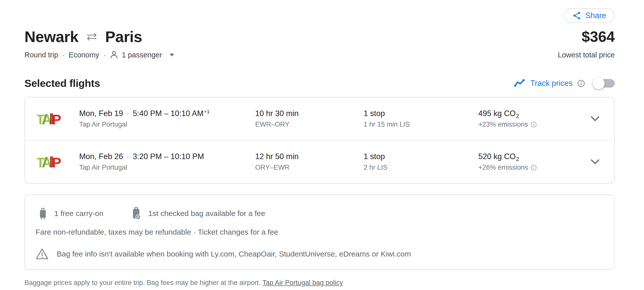 The height and width of the screenshot is (290, 644). What do you see at coordinates (309, 157) in the screenshot?
I see `flight-duration: 12 hr 50 min` at bounding box center [309, 157].